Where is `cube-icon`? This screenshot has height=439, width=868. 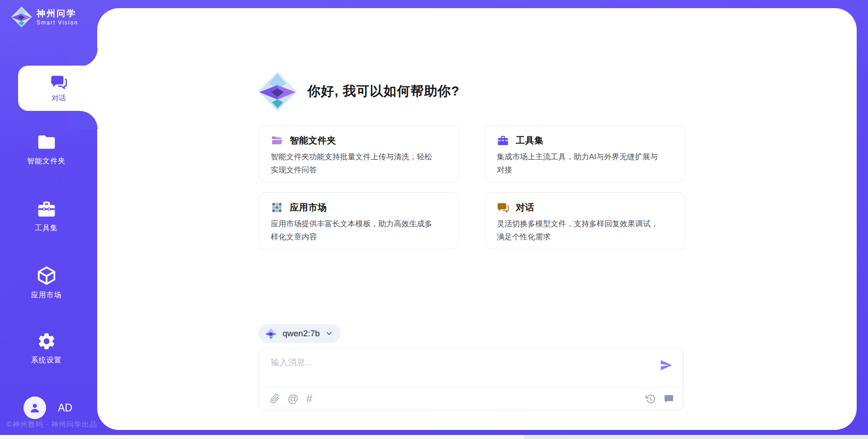
cube-icon is located at coordinates (47, 276).